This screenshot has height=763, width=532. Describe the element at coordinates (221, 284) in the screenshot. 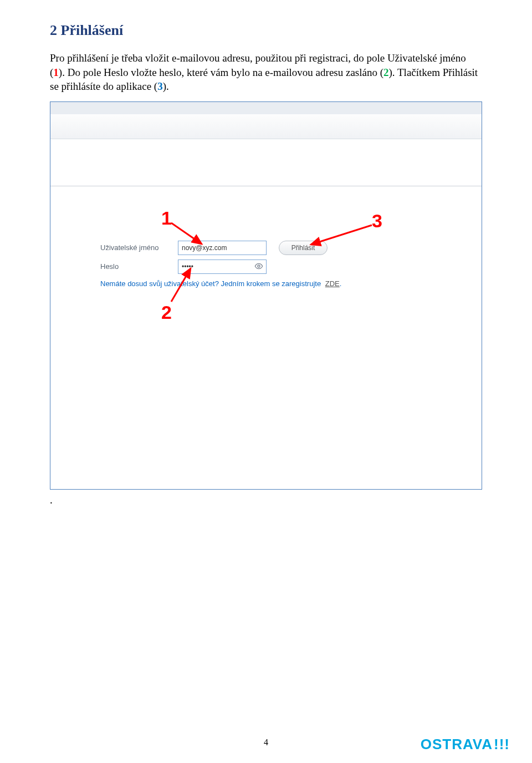

I see `register-line: Nemáte dosud svůj uživatelský účet? Jedn…` at that location.